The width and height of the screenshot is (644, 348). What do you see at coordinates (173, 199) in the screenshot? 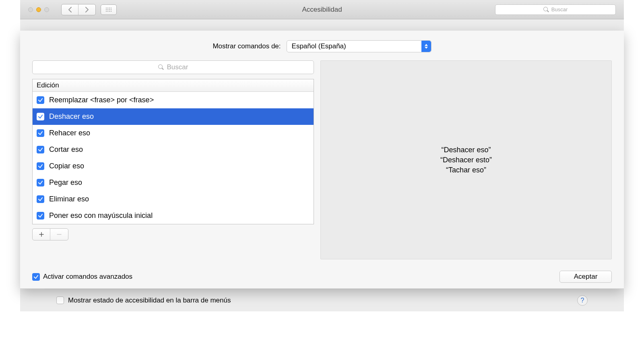
I see `list-item: Eliminar eso` at bounding box center [173, 199].